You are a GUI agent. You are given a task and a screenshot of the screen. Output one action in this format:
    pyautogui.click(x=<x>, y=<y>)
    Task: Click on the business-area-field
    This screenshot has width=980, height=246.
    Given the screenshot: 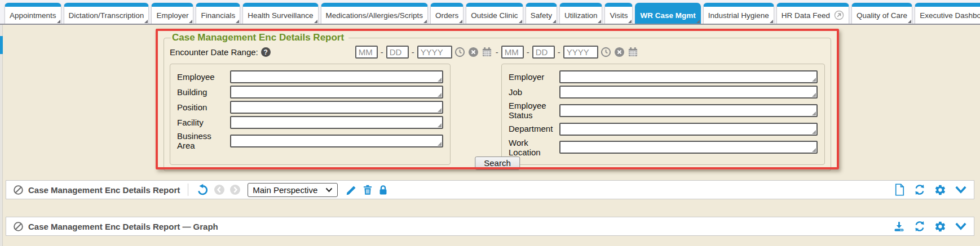 What is the action you would take?
    pyautogui.click(x=337, y=141)
    